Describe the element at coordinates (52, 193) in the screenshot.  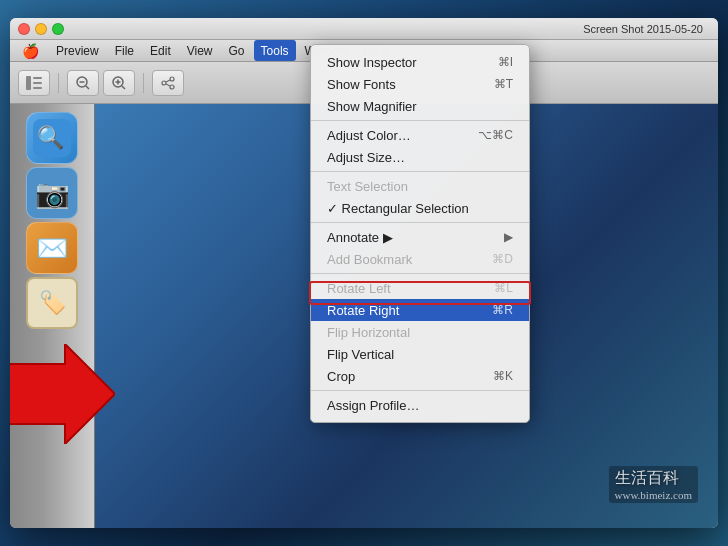
I see `dock-icon-camera: 📷` at that location.